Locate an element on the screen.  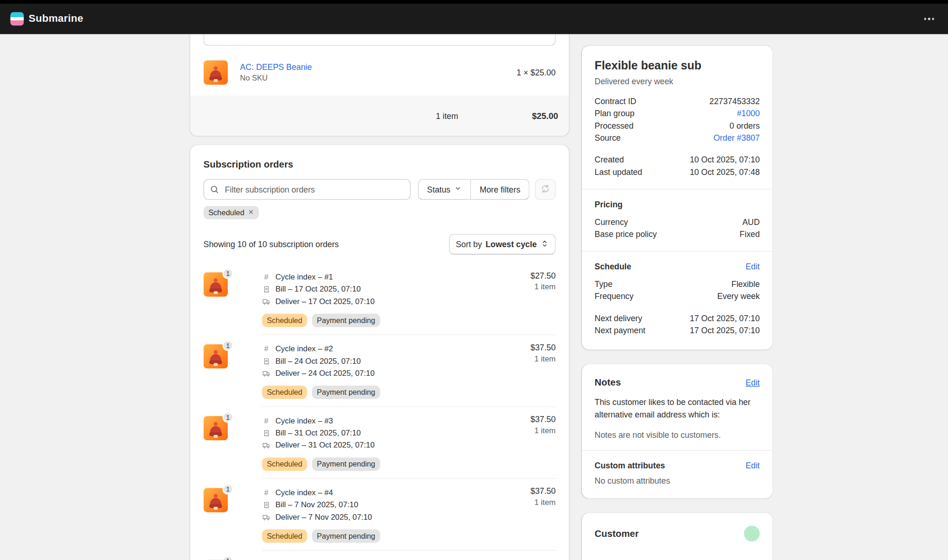
frequency-row: Frequency Every week is located at coordinates (678, 297).